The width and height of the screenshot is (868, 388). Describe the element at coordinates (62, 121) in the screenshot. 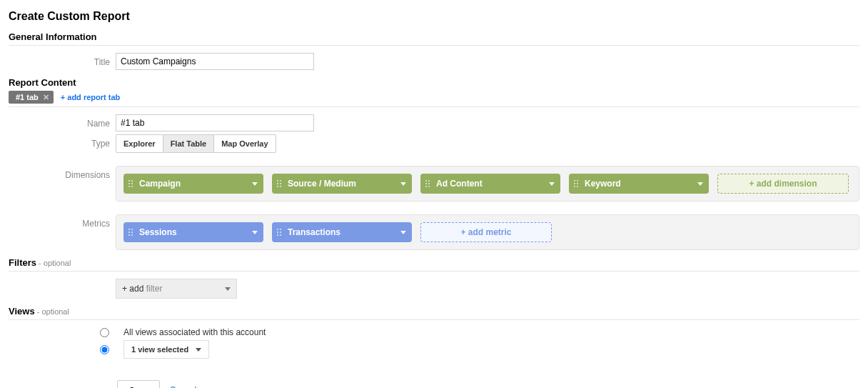

I see `name-label: Name` at that location.